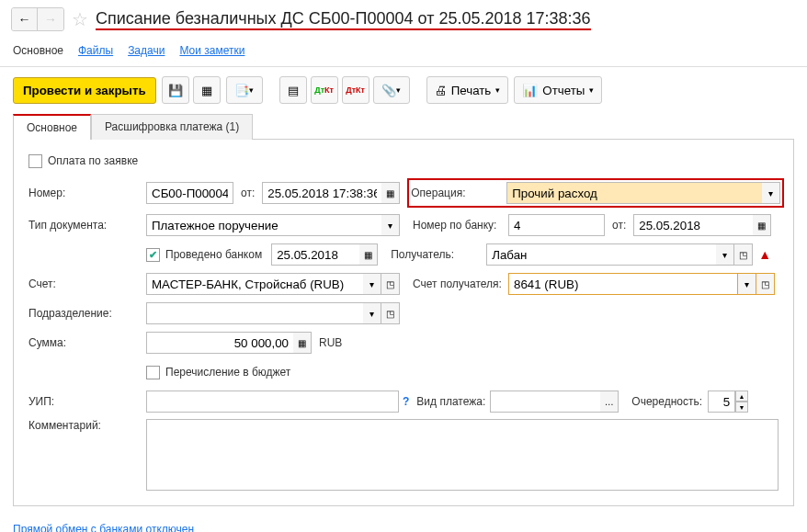 The height and width of the screenshot is (532, 807). What do you see at coordinates (369, 255) in the screenshot?
I see `calendar-button-3: ▦` at bounding box center [369, 255].